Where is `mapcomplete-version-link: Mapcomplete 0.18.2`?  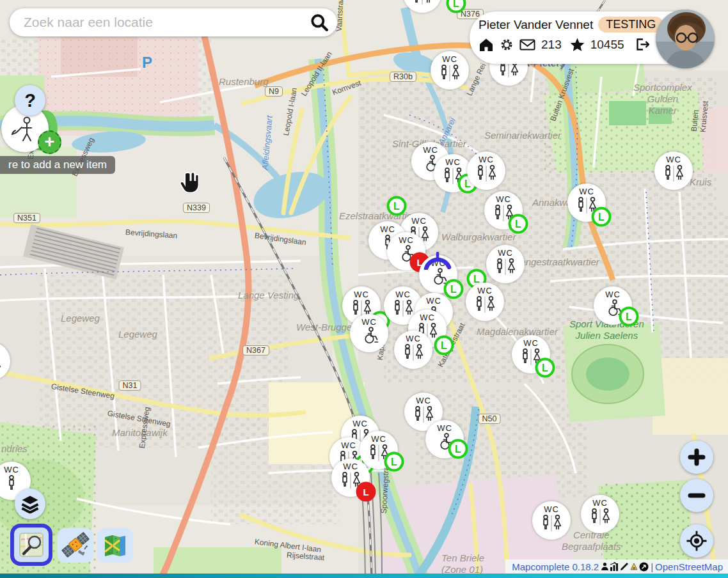 mapcomplete-version-link: Mapcomplete 0.18.2 is located at coordinates (555, 566).